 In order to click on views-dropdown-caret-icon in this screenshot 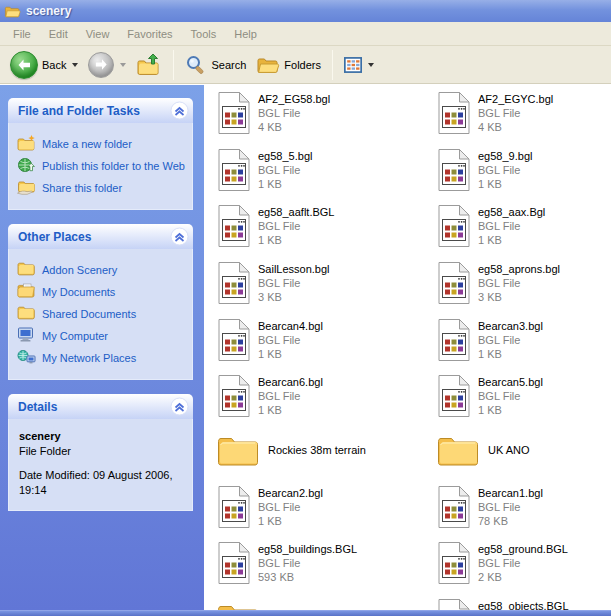, I will do `click(371, 65)`.